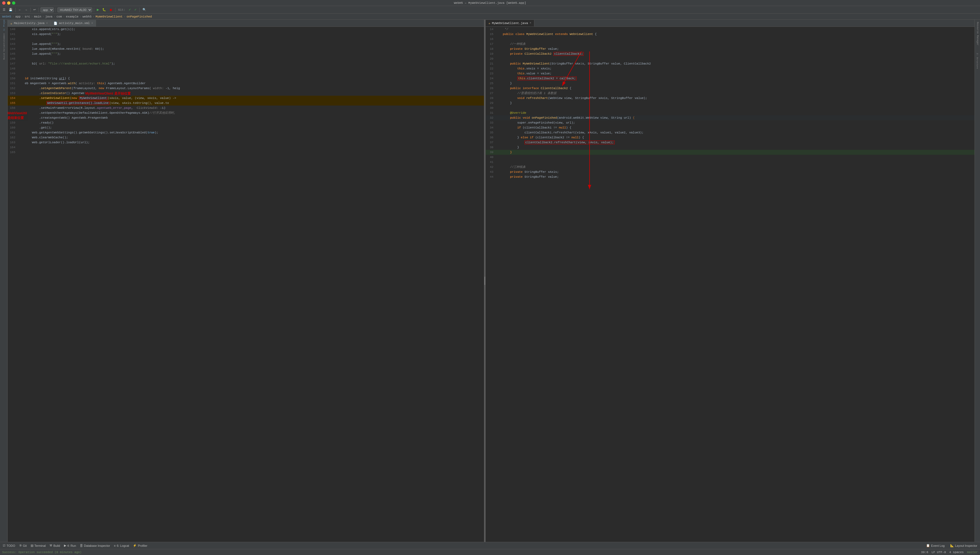 This screenshot has width=980, height=555. Describe the element at coordinates (730, 59) in the screenshot. I see `right-line-20: 20` at that location.